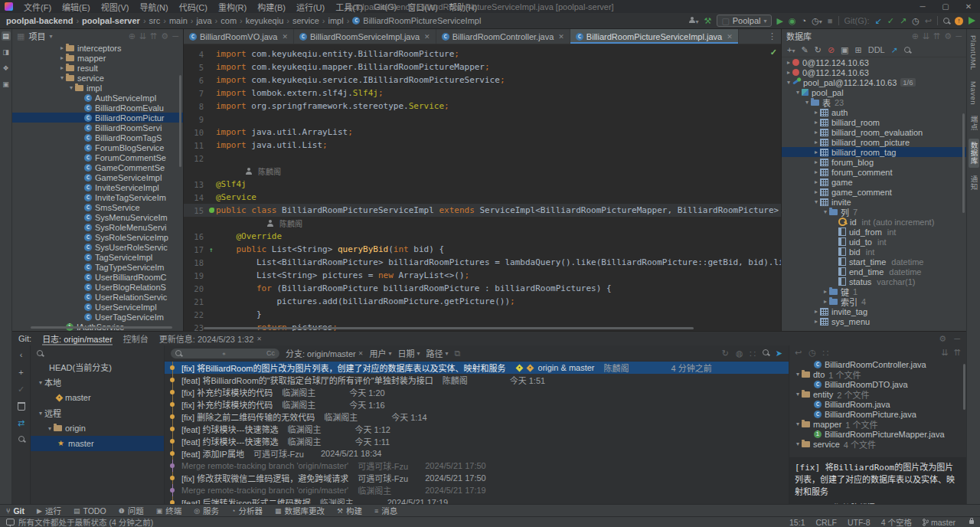  I want to click on locate-file-icon: ⊕, so click(132, 37).